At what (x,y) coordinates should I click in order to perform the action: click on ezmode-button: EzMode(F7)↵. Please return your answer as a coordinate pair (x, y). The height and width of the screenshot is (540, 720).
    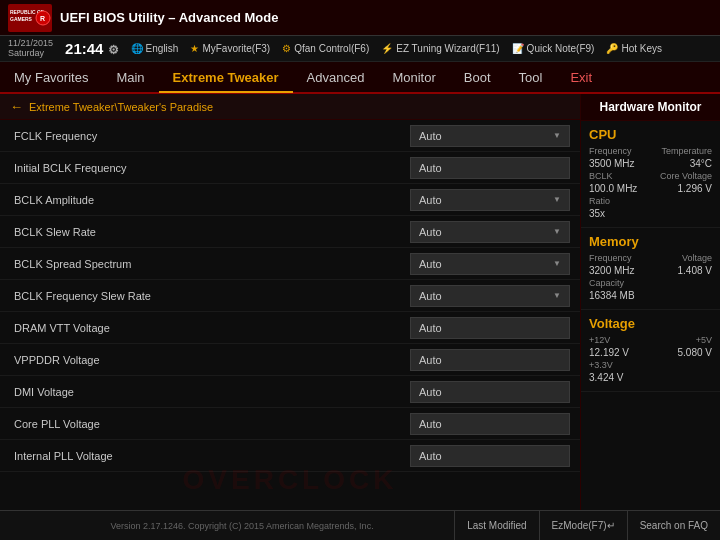
    Looking at the image, I should click on (583, 526).